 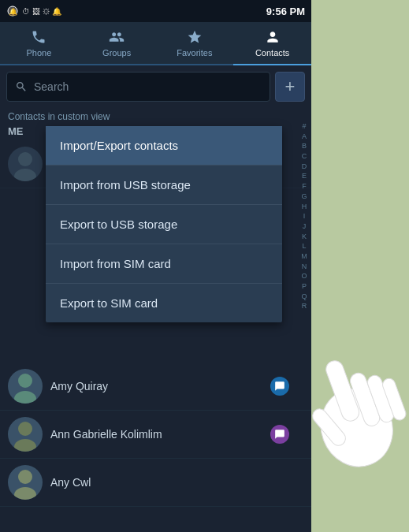 What do you see at coordinates (34, 11) in the screenshot?
I see `status-bar-left: 🔔 ⏱ 🖼 ⚙ 🔔` at bounding box center [34, 11].